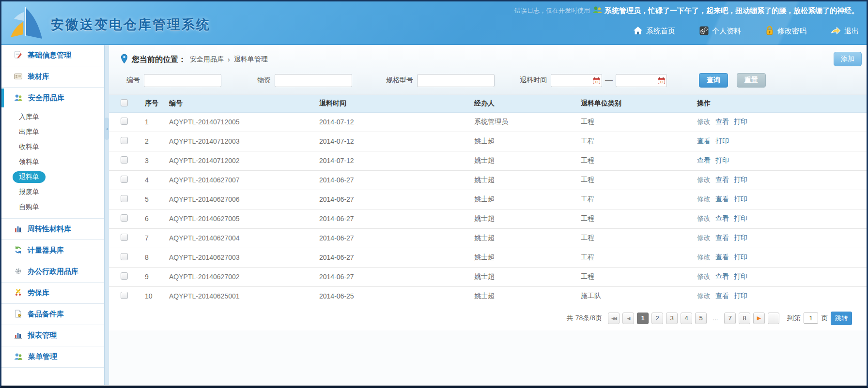 The height and width of the screenshot is (388, 868). Describe the element at coordinates (720, 31) in the screenshot. I see `nav-profile: 个人资料` at that location.